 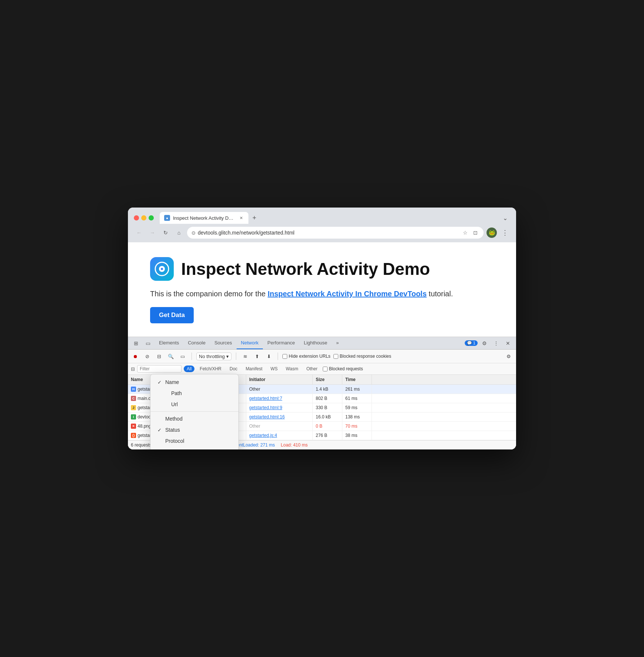 I want to click on devtools-panel: ⊞ ▭ Elements Console Sources Network Per…, so click(x=322, y=393).